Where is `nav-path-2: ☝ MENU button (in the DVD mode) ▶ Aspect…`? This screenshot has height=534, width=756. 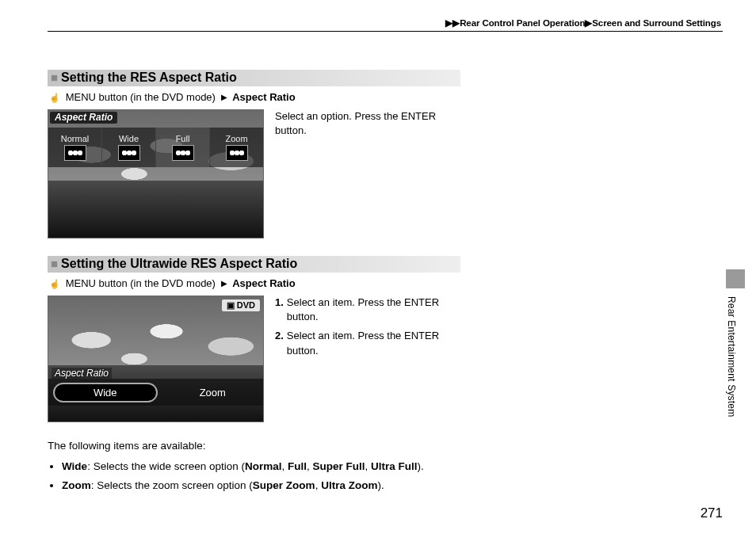 nav-path-2: ☝ MENU button (in the DVD mode) ▶ Aspect… is located at coordinates (385, 284).